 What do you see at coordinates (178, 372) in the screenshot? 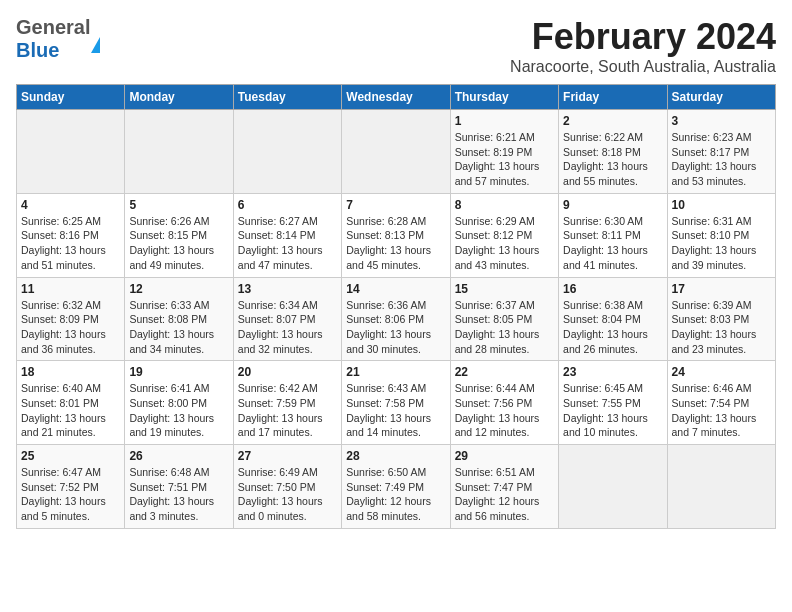
I see `day-number: 19` at bounding box center [178, 372].